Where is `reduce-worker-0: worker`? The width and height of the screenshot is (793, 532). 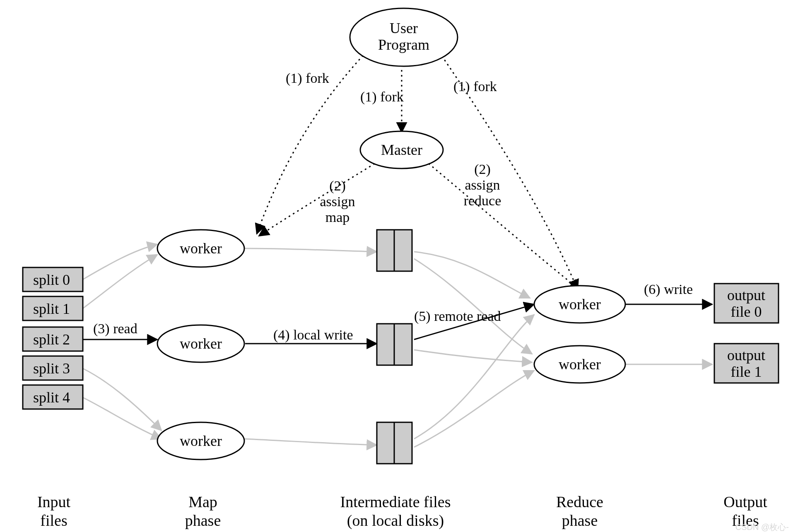
reduce-worker-0: worker is located at coordinates (580, 304).